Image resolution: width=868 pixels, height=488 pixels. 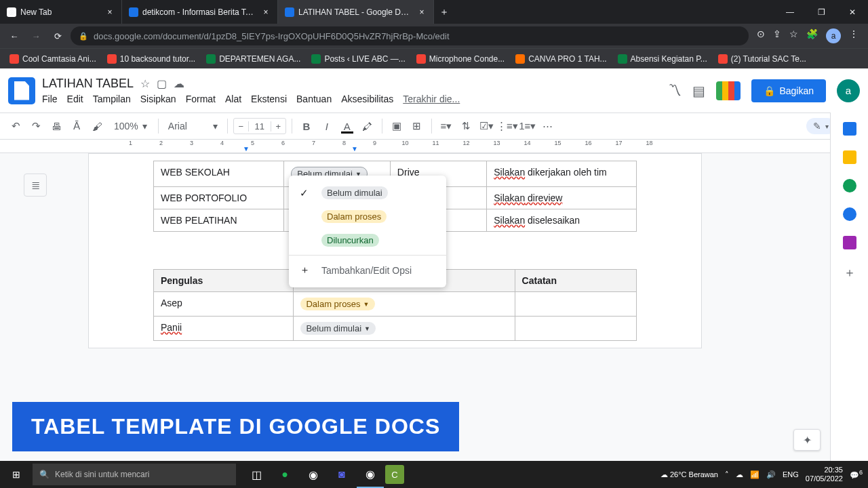 I want to click on dropdown-edit-options: ＋Tambahkan/Edit Opsi, so click(x=368, y=270).